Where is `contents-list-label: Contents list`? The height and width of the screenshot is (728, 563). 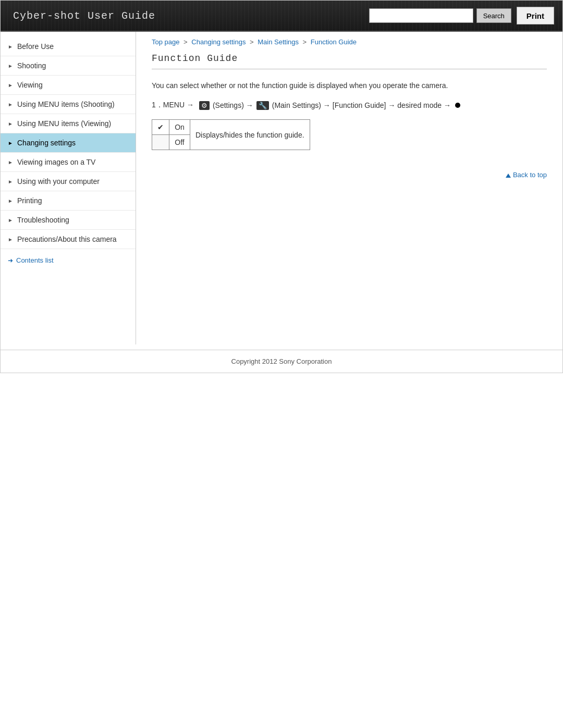
contents-list-label: Contents list is located at coordinates (35, 261).